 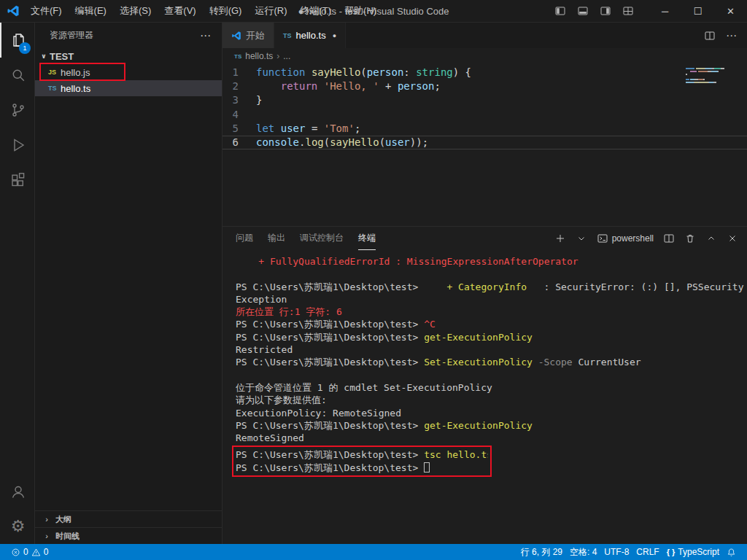 What do you see at coordinates (583, 11) in the screenshot?
I see `toggle-panel-icon` at bounding box center [583, 11].